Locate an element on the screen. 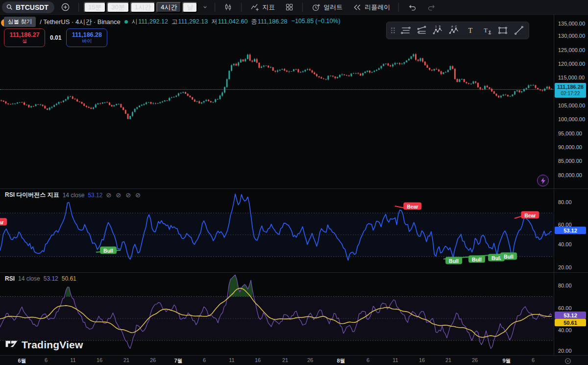 The width and height of the screenshot is (588, 365). buy-label: 바이 is located at coordinates (87, 41).